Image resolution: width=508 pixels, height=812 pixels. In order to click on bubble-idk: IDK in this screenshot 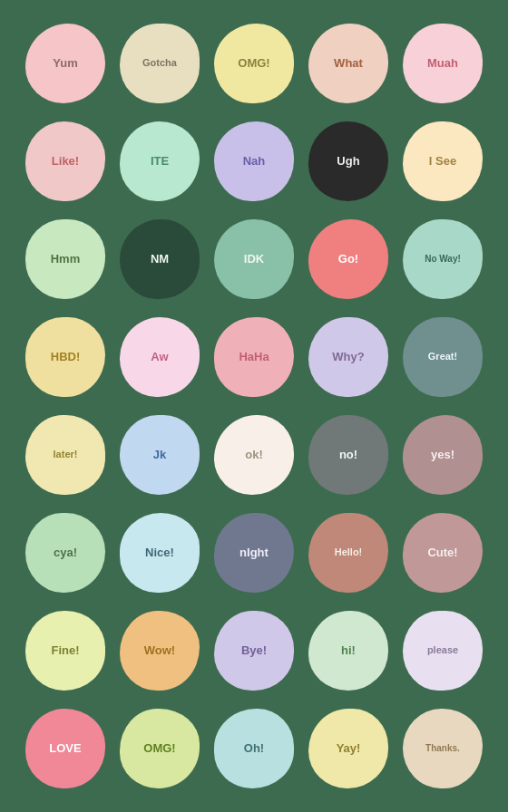, I will do `click(254, 259)`.